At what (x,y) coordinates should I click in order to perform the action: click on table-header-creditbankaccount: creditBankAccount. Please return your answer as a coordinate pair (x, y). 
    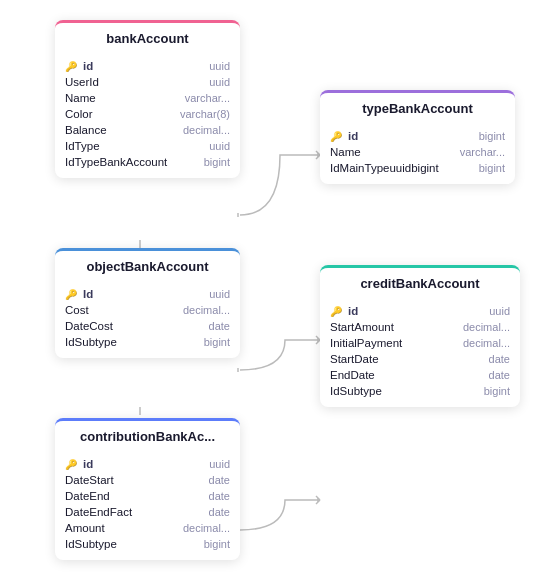
    Looking at the image, I should click on (420, 282).